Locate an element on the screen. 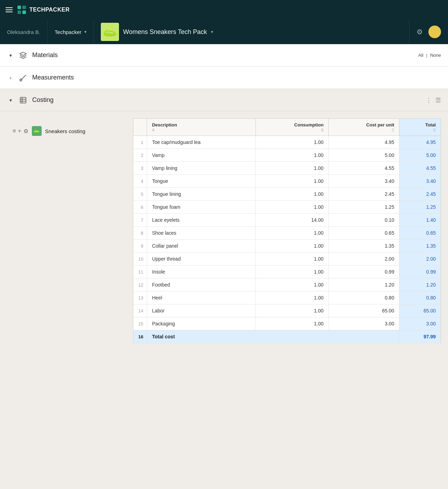 Image resolution: width=448 pixels, height=489 pixels. materials-all-link: All is located at coordinates (421, 55).